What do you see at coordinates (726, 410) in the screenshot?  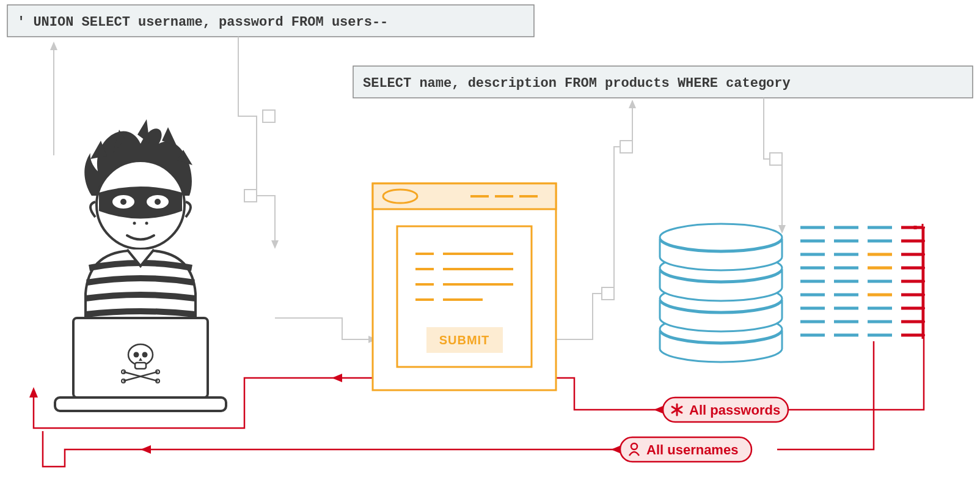 I see `pill-passwords: All passwords` at bounding box center [726, 410].